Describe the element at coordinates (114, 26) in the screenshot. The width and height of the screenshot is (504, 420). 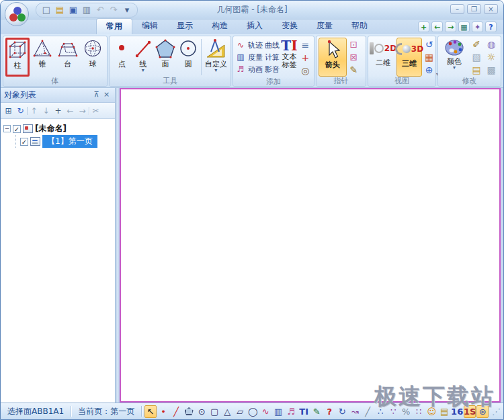
I see `tab-common: 常用` at that location.